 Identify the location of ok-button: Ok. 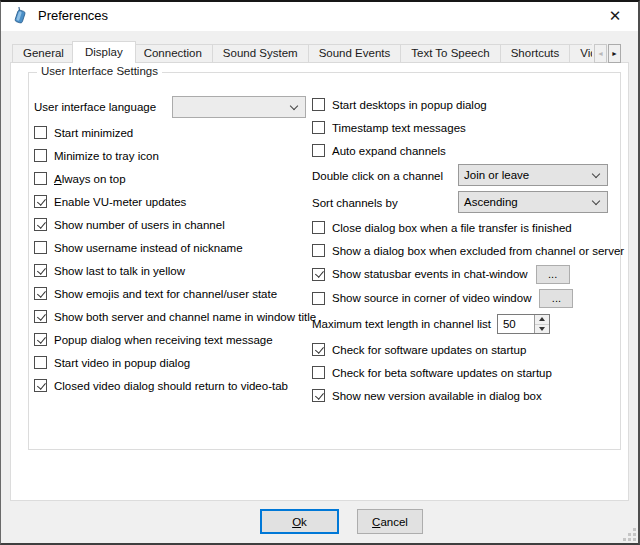
(300, 522).